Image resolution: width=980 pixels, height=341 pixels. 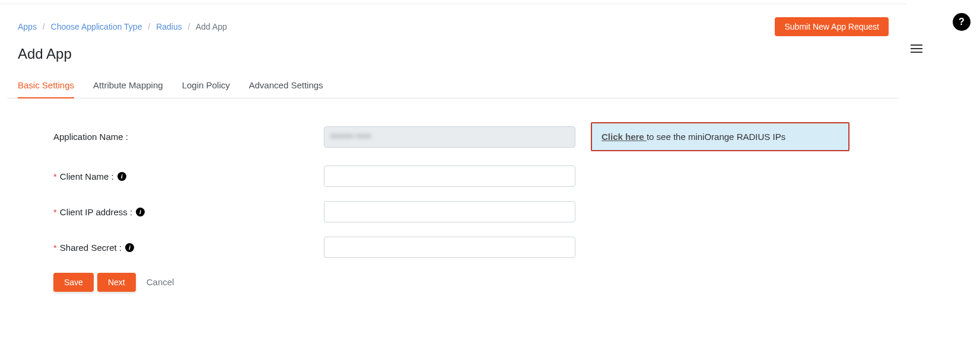 I want to click on breadcrumb-link-choose-type: Choose Application Type, so click(x=97, y=27).